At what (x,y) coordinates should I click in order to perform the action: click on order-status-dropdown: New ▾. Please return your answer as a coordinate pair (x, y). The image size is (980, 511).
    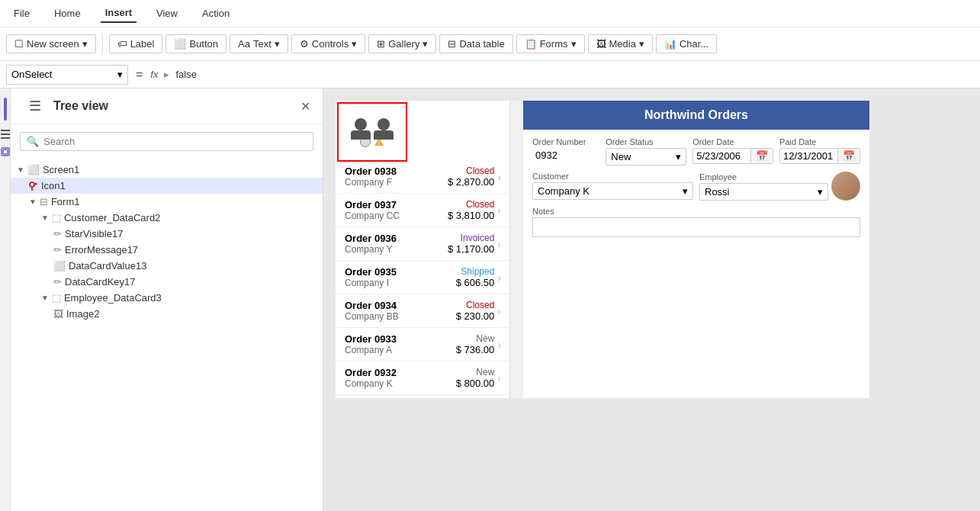
    Looking at the image, I should click on (646, 157).